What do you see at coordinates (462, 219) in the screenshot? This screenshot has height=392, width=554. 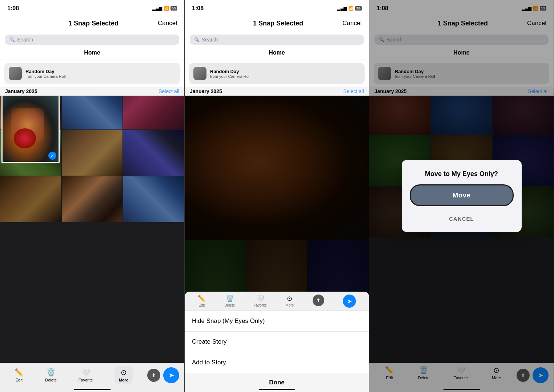 I see `dialog-cancel-button: CANCEL` at bounding box center [462, 219].